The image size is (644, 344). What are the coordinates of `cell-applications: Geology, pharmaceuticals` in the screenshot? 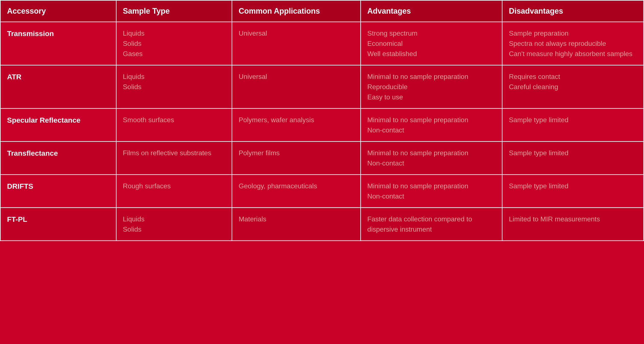 It's located at (296, 191).